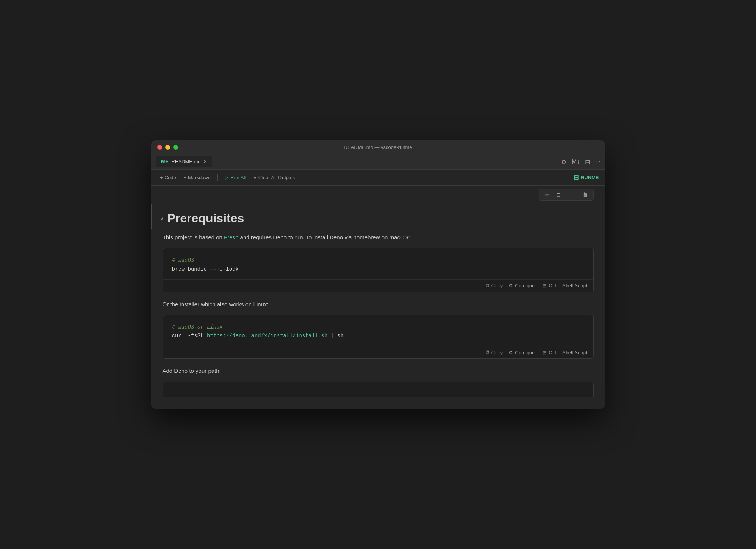 The height and width of the screenshot is (549, 756). Describe the element at coordinates (378, 270) in the screenshot. I see `code-line-1: brew bundle --no-lock` at that location.